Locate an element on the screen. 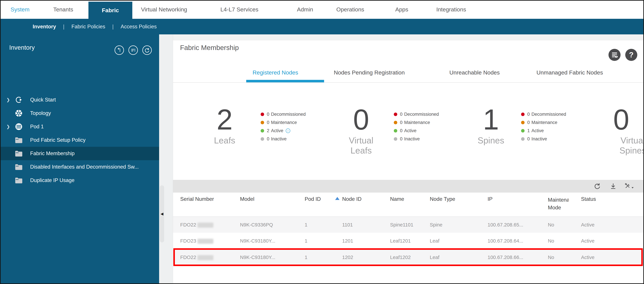 This screenshot has width=644, height=284. cell-node-id: 1201 is located at coordinates (348, 241).